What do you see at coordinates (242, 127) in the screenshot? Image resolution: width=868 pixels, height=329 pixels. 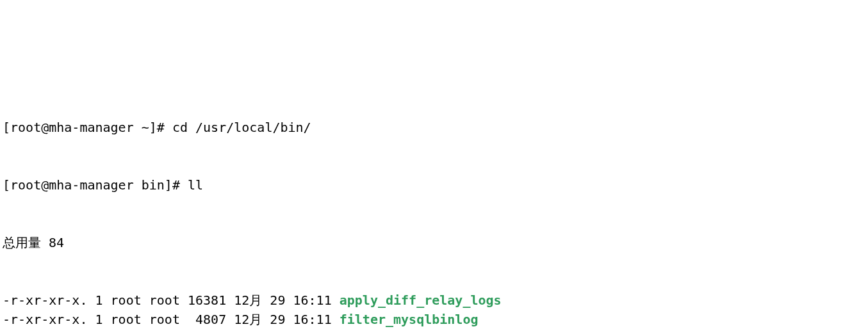 I see `command-text: cd /usr/local/bin/` at bounding box center [242, 127].